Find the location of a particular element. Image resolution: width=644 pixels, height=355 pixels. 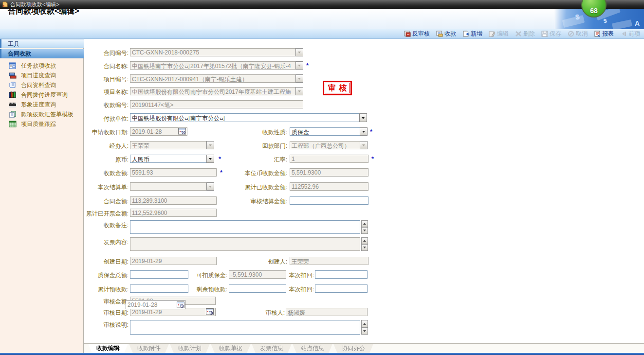

sidebar-item-payment-sign-template: 款项拨款汇签单模板 is located at coordinates (41, 114).